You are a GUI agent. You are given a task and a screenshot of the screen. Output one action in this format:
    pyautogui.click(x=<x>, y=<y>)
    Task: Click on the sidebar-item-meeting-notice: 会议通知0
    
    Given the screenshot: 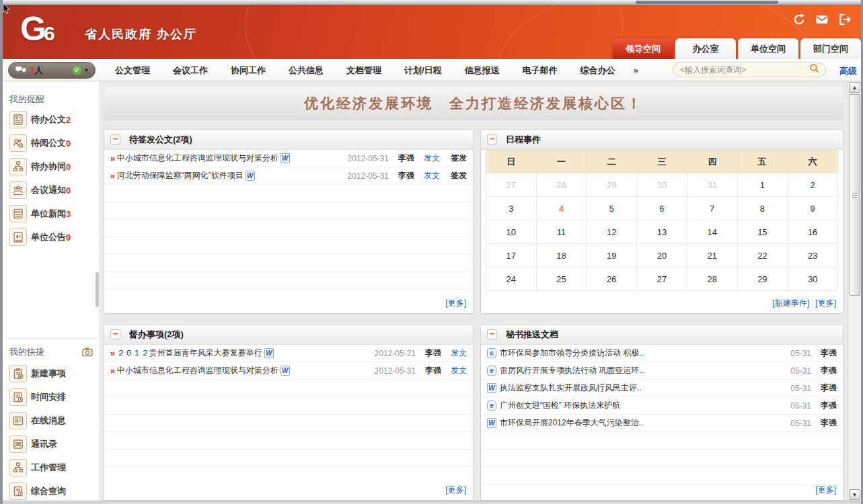 What is the action you would take?
    pyautogui.click(x=52, y=190)
    